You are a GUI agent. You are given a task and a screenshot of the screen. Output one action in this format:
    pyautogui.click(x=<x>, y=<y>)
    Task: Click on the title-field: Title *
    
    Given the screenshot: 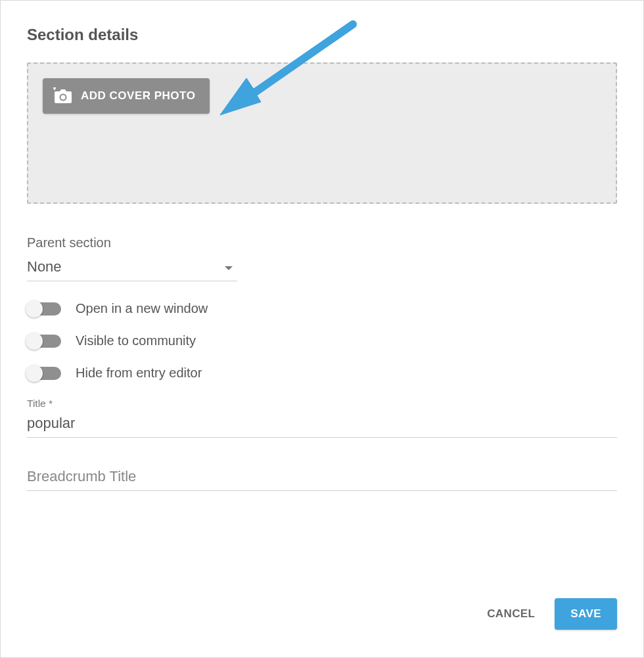 What is the action you would take?
    pyautogui.click(x=322, y=418)
    